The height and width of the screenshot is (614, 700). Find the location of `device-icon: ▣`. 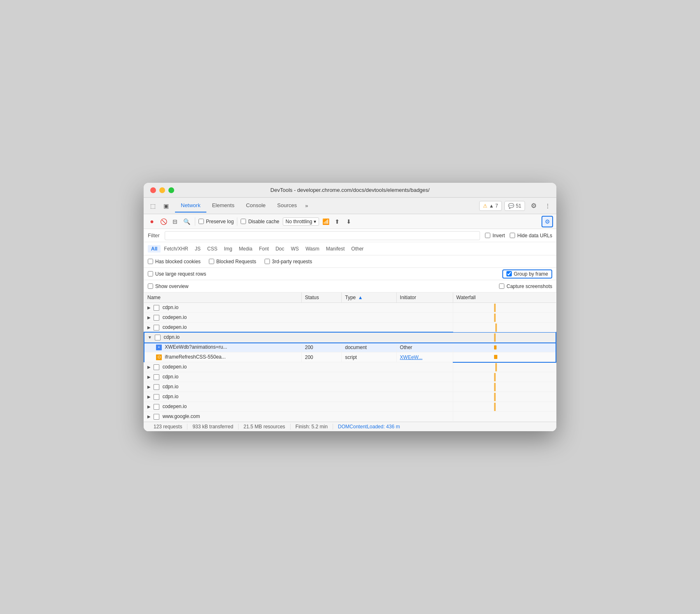

device-icon: ▣ is located at coordinates (166, 206).